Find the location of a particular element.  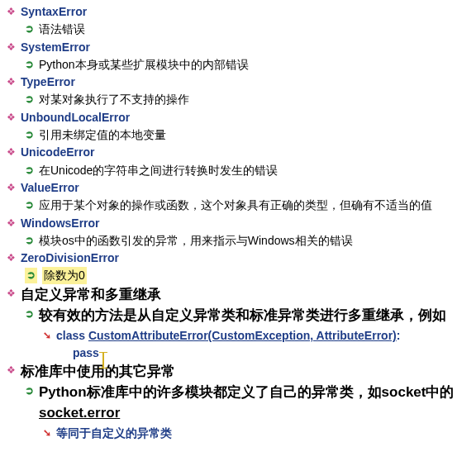

code-class-line: class CustomAttributeError(CustomExcepti… is located at coordinates (228, 335).